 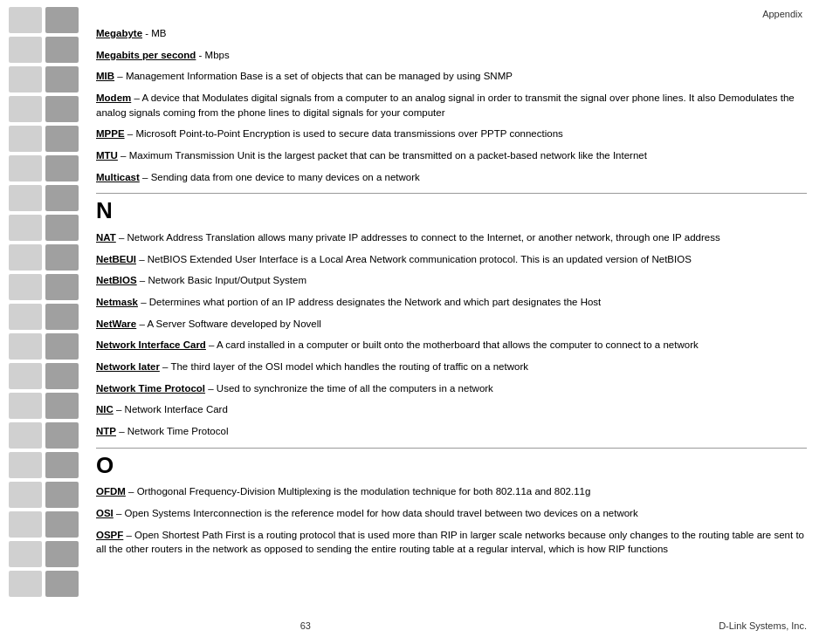 I want to click on def-nat-text: – Network Address Translation allows man…, so click(x=418, y=237).